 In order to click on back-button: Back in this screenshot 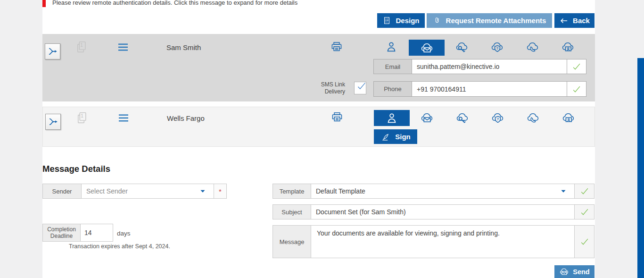, I will do `click(574, 21)`.